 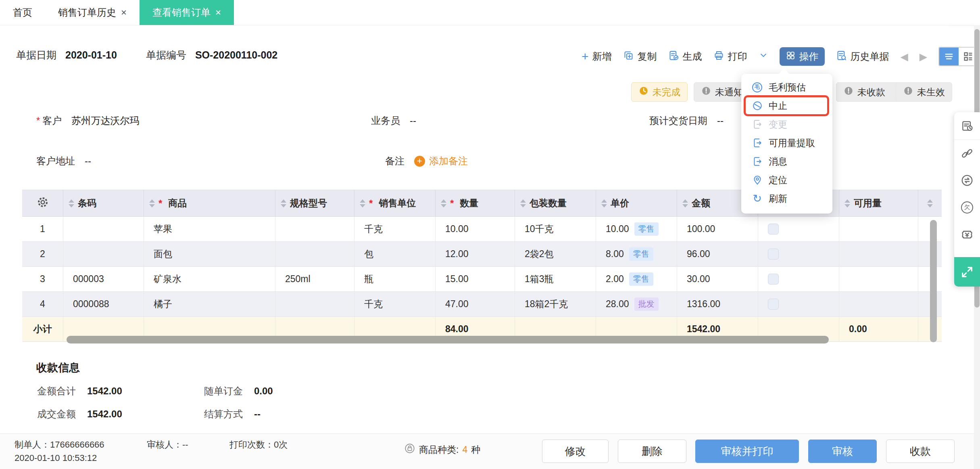 What do you see at coordinates (787, 106) in the screenshot?
I see `menu-item-abort: 中止` at bounding box center [787, 106].